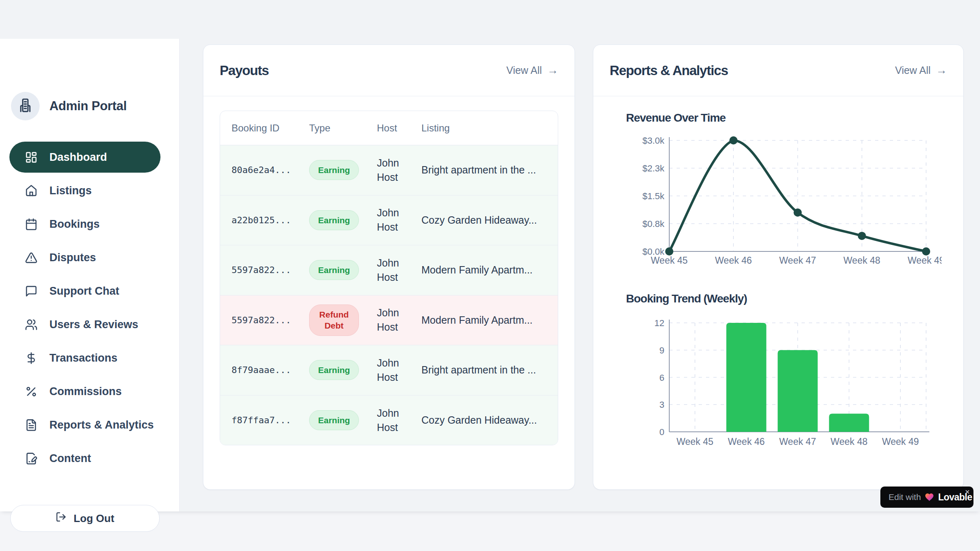 The width and height of the screenshot is (980, 551). What do you see at coordinates (334, 320) in the screenshot?
I see `status-badge: Refund Debt` at bounding box center [334, 320].